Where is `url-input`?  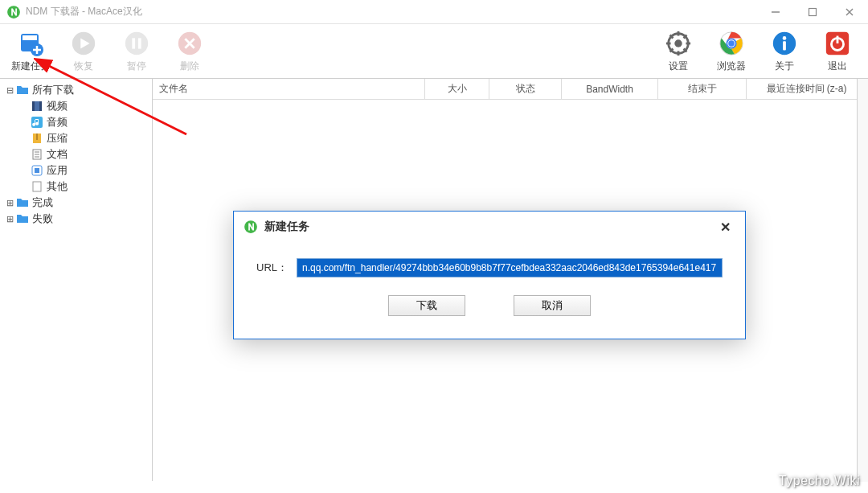 url-input is located at coordinates (510, 268).